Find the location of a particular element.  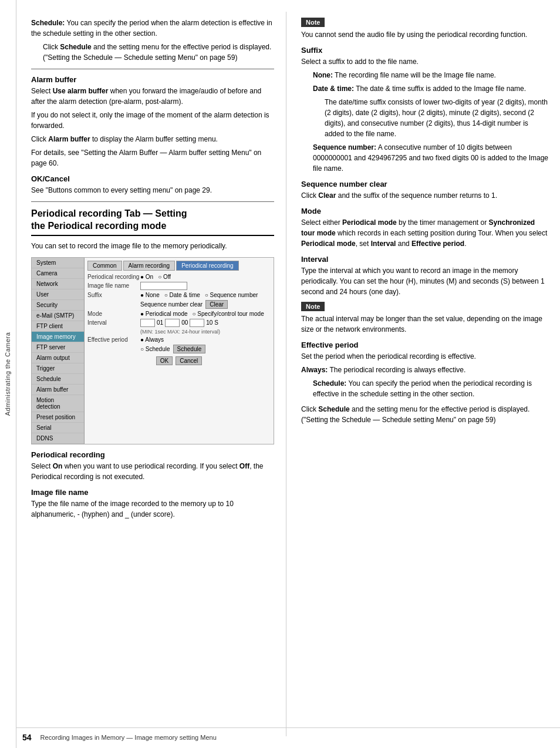

periodical-recording-text: Select On when you want to use periodica… is located at coordinates (153, 471).